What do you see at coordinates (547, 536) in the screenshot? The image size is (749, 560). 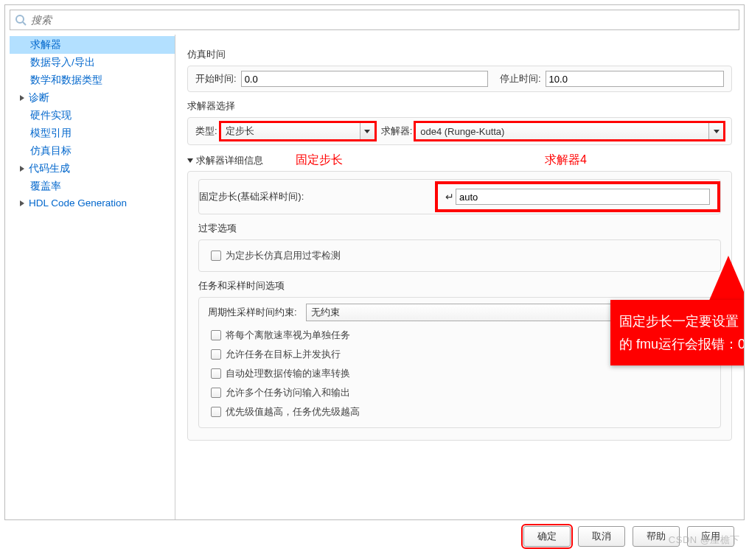 I see `button-label: 确定` at bounding box center [547, 536].